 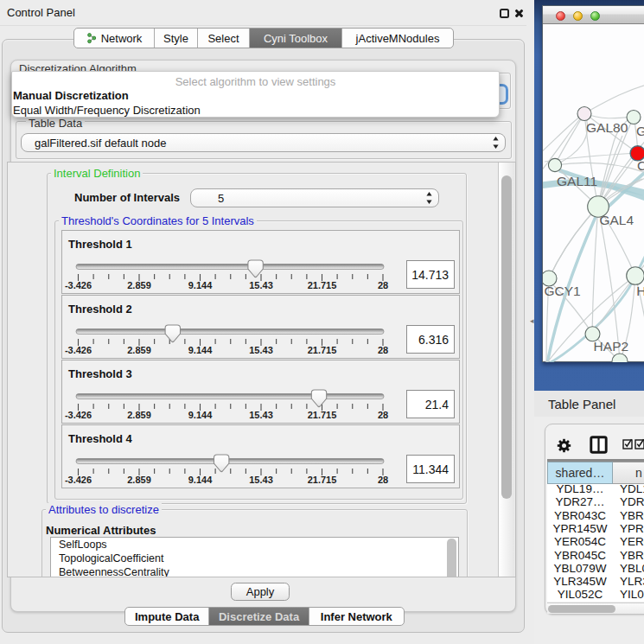 I want to click on svg-text: H, so click(x=640, y=290).